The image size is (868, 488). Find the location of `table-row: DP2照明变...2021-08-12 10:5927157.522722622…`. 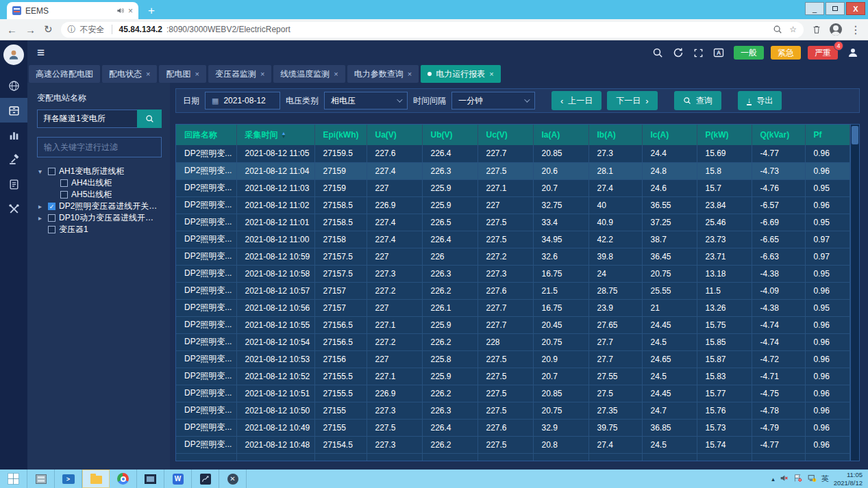

table-row: DP2照明变...2021-08-12 10:5927157.522722622… is located at coordinates (513, 256).